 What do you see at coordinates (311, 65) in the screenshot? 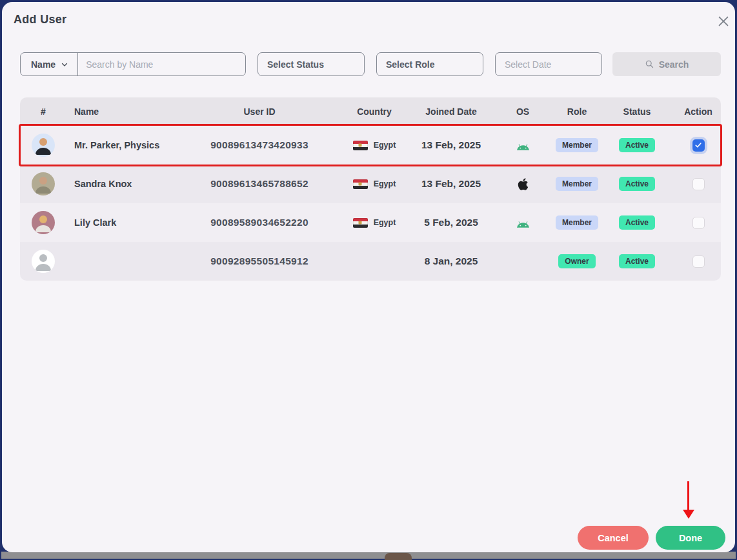
I see `select-status-dropdown: Select Status` at bounding box center [311, 65].